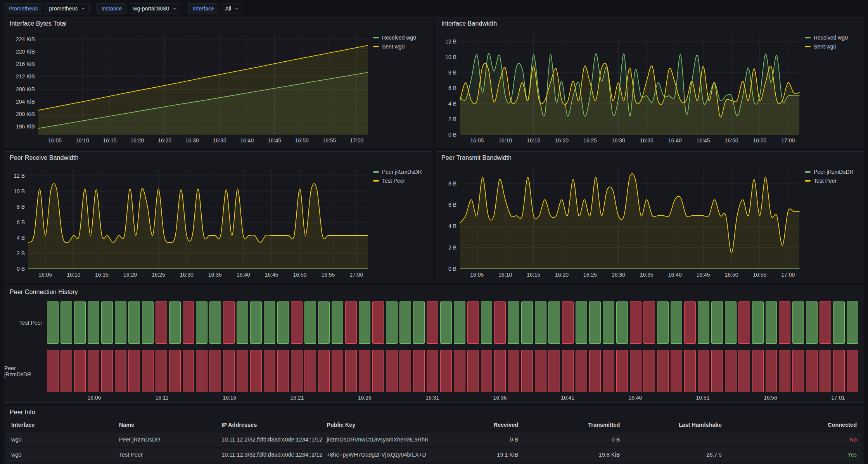 The image size is (868, 464). What do you see at coordinates (618, 140) in the screenshot?
I see `svg-text: 16:30` at bounding box center [618, 140].